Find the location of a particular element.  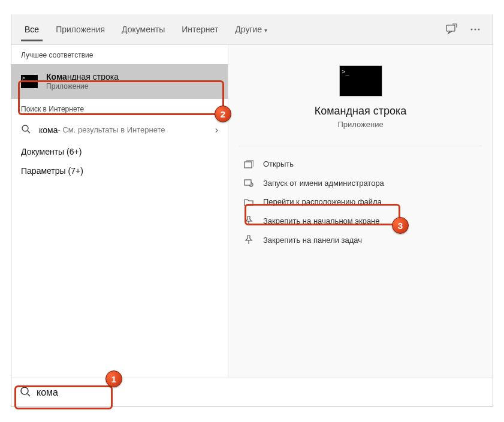

settings-category: Параметры (7+) is located at coordinates (120, 171).